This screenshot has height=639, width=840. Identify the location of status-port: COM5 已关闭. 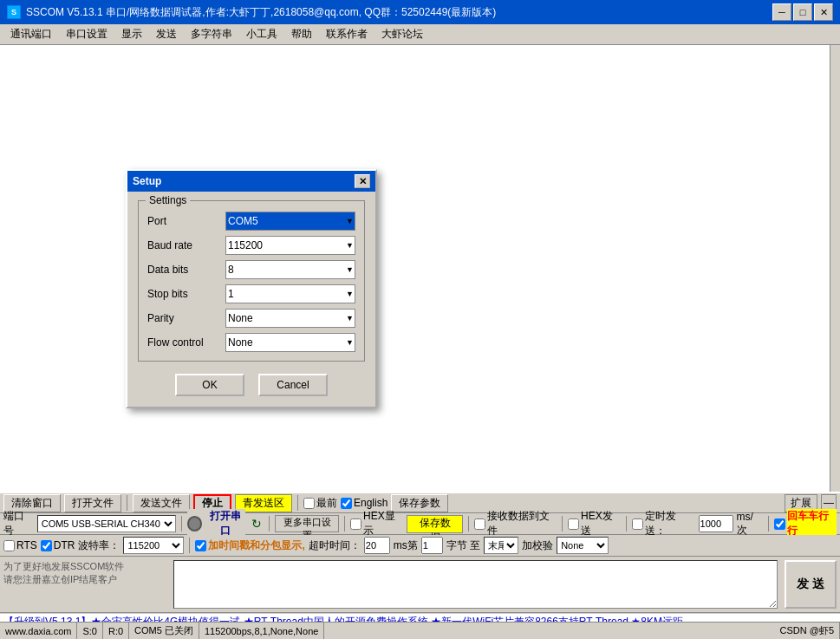
(165, 631).